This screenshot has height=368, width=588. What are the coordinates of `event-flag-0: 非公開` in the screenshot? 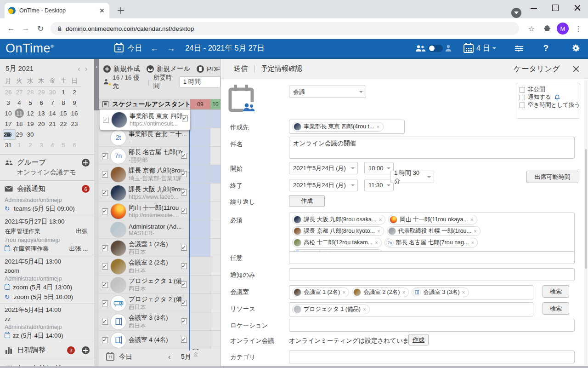 It's located at (548, 89).